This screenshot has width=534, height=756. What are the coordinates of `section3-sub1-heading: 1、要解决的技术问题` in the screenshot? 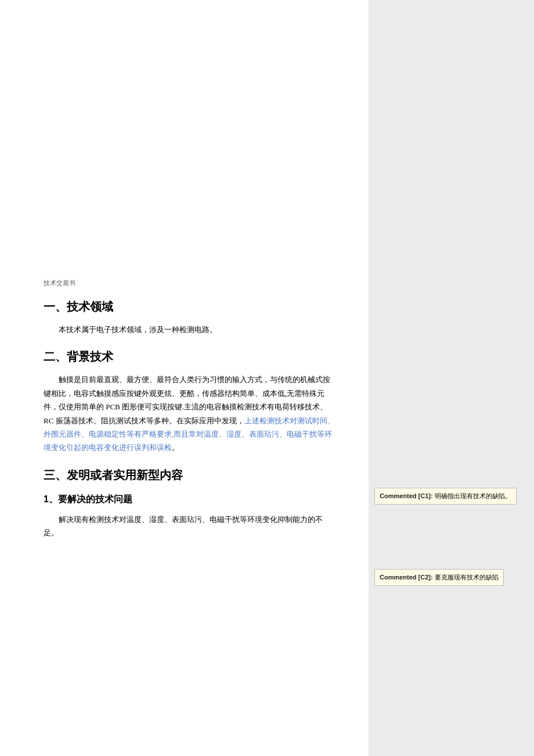 It's located at (190, 499).